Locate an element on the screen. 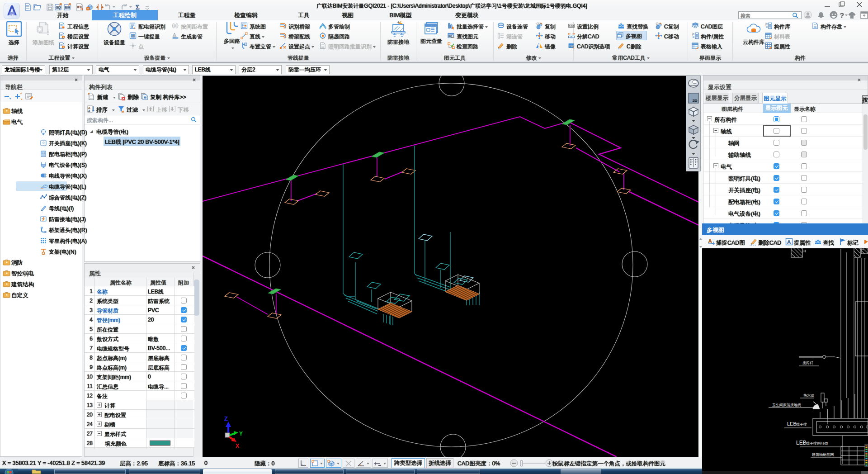 The height and width of the screenshot is (474, 868). svg-text: 端子排 is located at coordinates (802, 424).